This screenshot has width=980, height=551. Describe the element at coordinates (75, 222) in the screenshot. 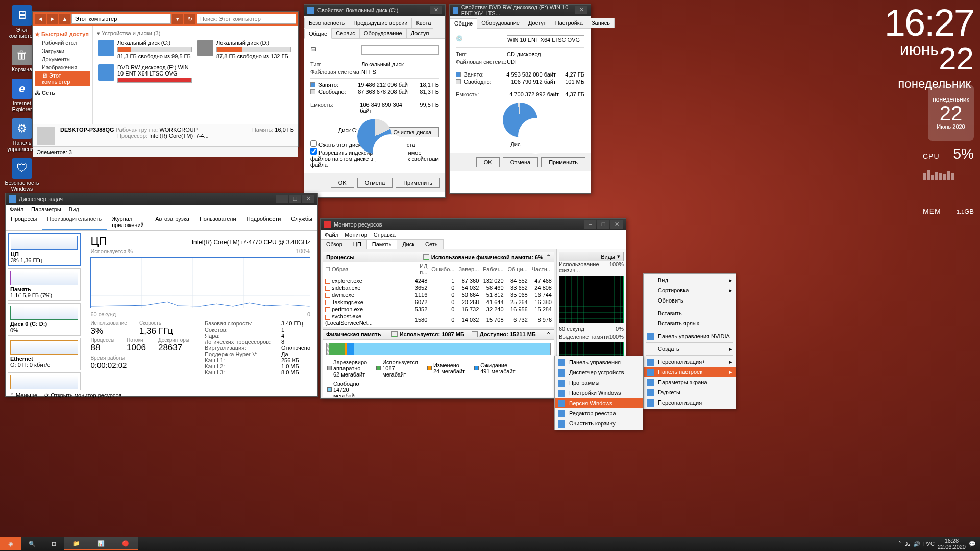

I see `tab-performance: Производительность` at that location.